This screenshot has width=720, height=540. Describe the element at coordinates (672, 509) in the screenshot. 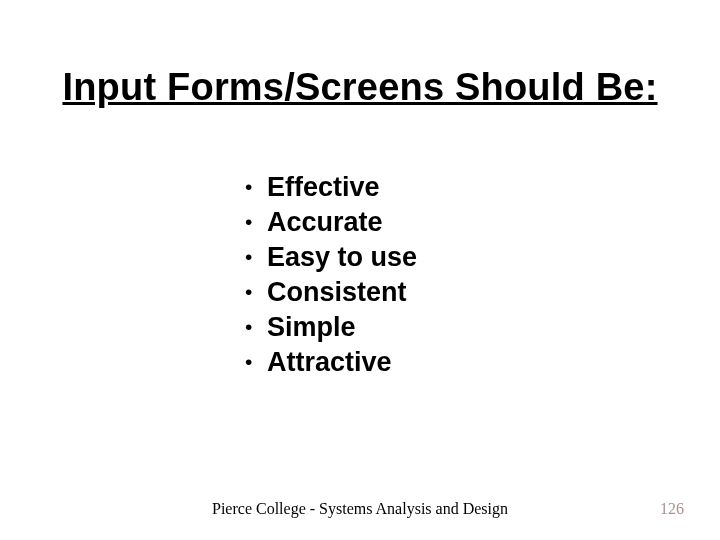

I see `page-number: 126` at that location.